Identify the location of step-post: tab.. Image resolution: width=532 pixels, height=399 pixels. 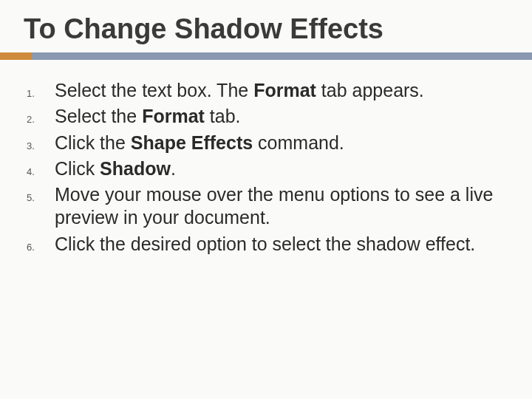
(223, 116).